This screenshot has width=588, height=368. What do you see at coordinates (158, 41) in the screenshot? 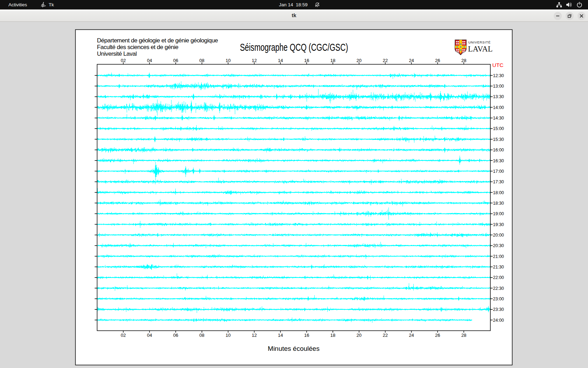
I see `svg-text:Département de géologie et de: Département de géologie et de génie géol…` at bounding box center [158, 41].